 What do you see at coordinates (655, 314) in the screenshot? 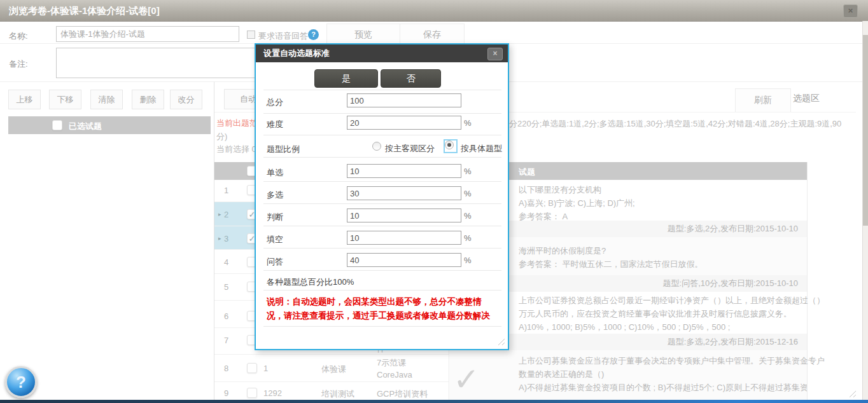
I see `question-text: 万元人民币的，应在投资之前经董事会审议批准并及时履行信息披露义务。` at bounding box center [655, 314].